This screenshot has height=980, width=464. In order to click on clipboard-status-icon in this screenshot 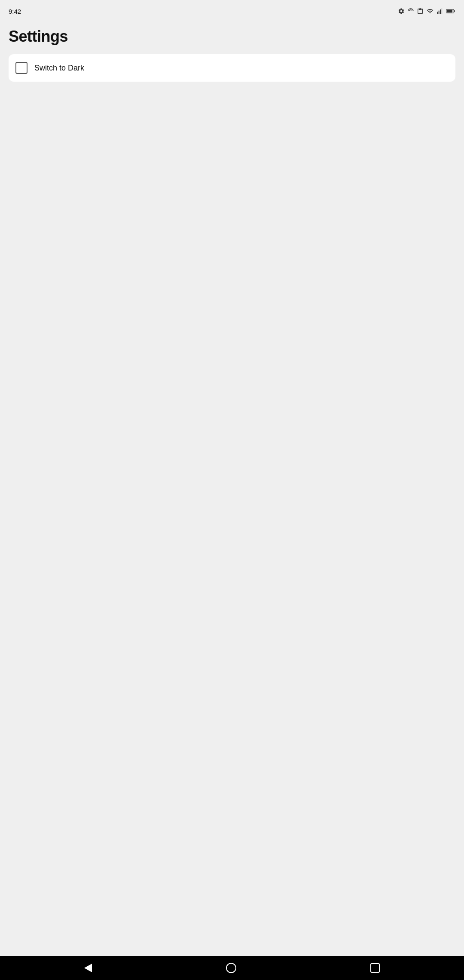, I will do `click(420, 11)`.